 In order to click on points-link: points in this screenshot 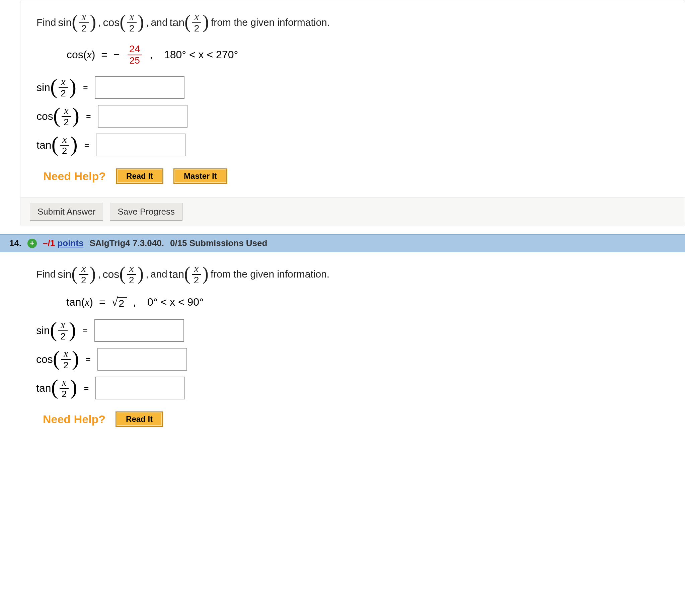, I will do `click(70, 243)`.